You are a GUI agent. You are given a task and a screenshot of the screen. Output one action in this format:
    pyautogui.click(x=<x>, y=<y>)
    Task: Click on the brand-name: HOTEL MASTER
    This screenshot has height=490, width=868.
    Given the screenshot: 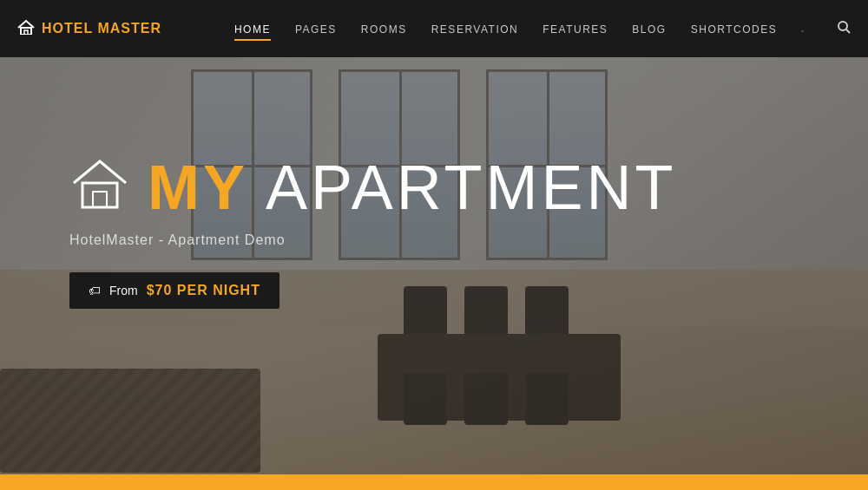 What is the action you would take?
    pyautogui.click(x=102, y=29)
    